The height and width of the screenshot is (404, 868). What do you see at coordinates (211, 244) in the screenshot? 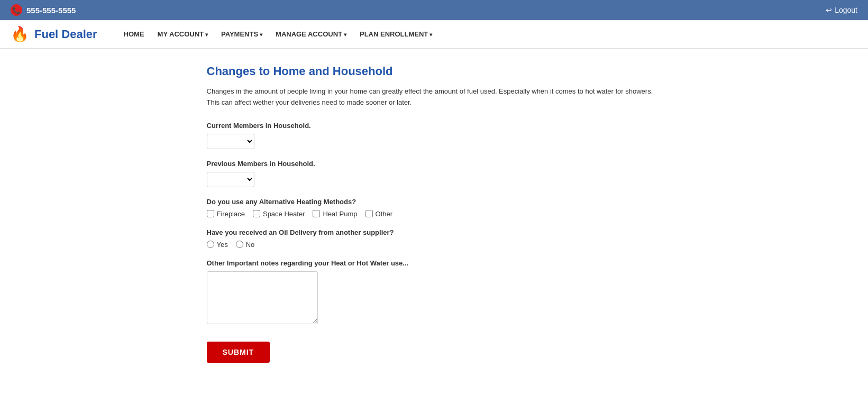
I see `radio-yes-input` at bounding box center [211, 244].